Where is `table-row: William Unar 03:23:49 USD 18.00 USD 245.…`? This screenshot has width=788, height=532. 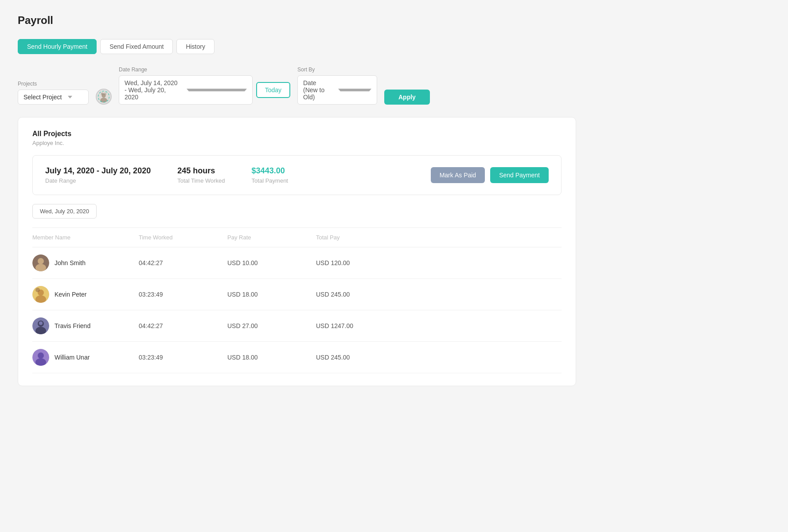
table-row: William Unar 03:23:49 USD 18.00 USD 245.… is located at coordinates (297, 357).